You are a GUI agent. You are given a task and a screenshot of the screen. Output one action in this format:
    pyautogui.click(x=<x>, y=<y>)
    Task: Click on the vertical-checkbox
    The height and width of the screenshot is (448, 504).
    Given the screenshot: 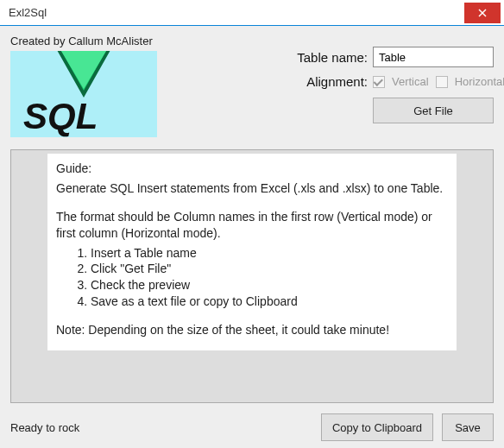 What is the action you would take?
    pyautogui.click(x=379, y=82)
    